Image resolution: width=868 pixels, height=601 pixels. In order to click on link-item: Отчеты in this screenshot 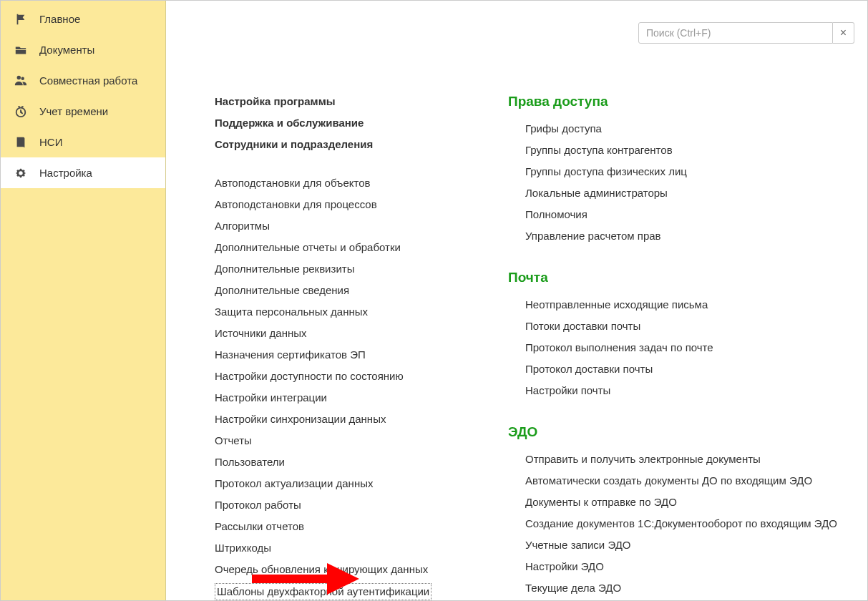, I will do `click(343, 441)`.